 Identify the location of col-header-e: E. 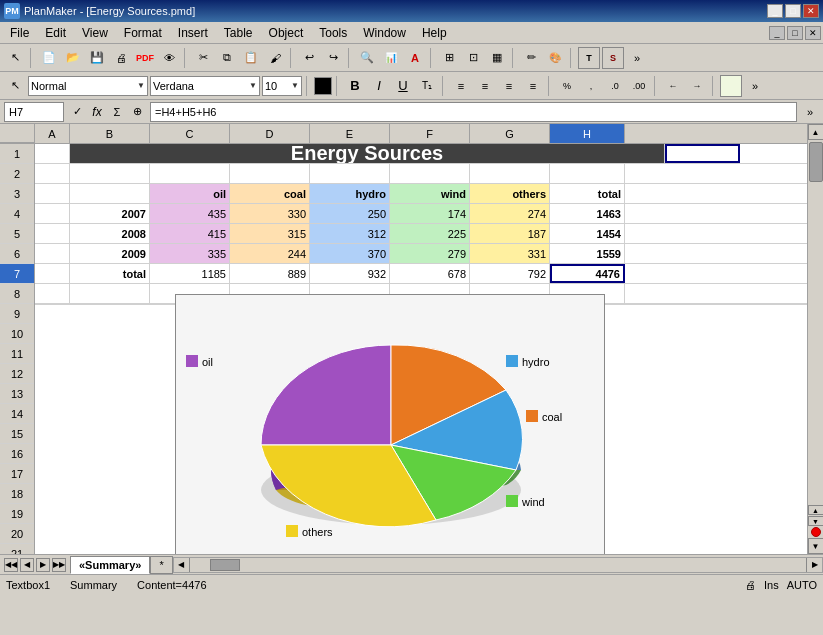
(350, 134).